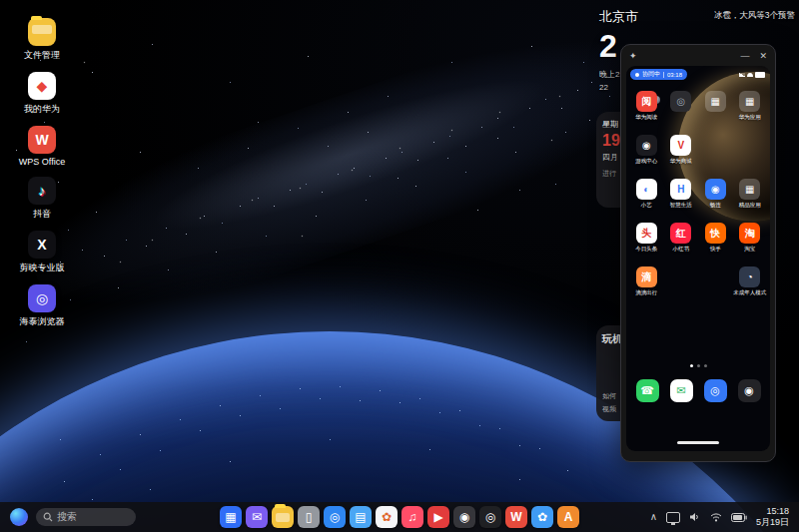  What do you see at coordinates (675, 75) in the screenshot?
I see `phone-status-time: 03:18` at bounding box center [675, 75].